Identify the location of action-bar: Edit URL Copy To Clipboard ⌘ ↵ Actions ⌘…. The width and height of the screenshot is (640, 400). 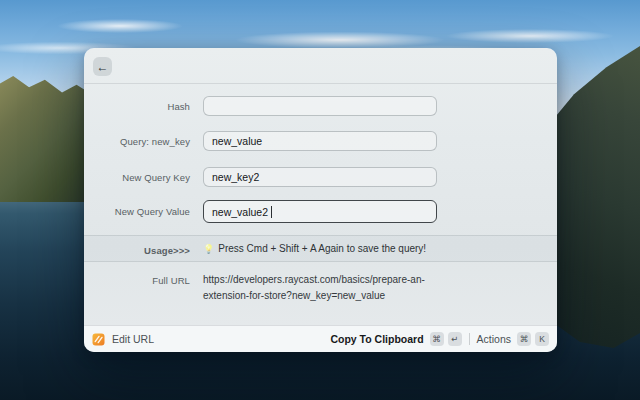
(320, 338).